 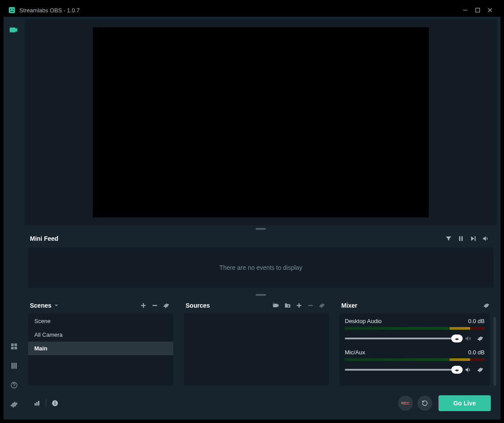 I want to click on scenes-add-button, so click(x=143, y=305).